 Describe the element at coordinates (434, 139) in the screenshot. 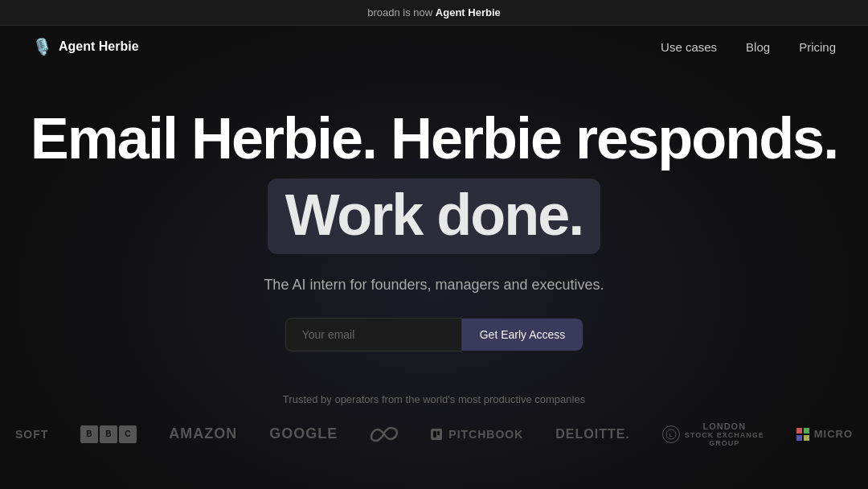

I see `hero-headline-line1: Email Herbie. Herbie responds.` at that location.